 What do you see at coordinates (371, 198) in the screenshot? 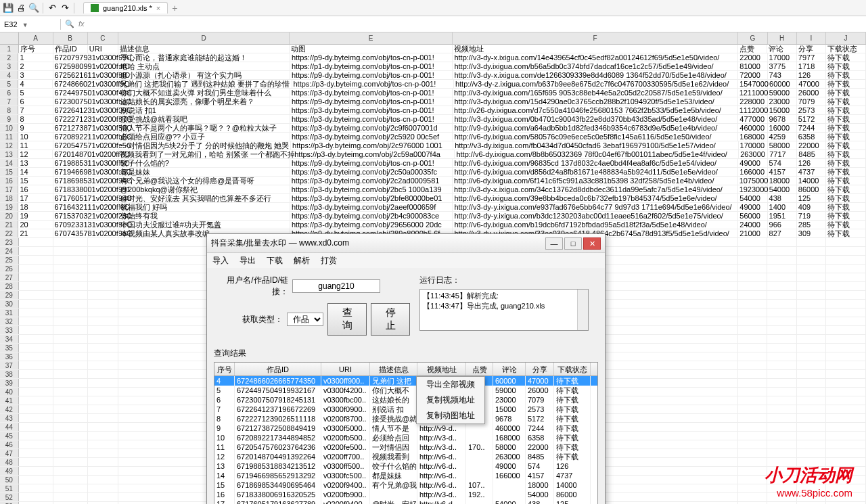
I see `cell: https://p3-dy.byteimg.com/obj/2bfe80000b…` at bounding box center [371, 198].